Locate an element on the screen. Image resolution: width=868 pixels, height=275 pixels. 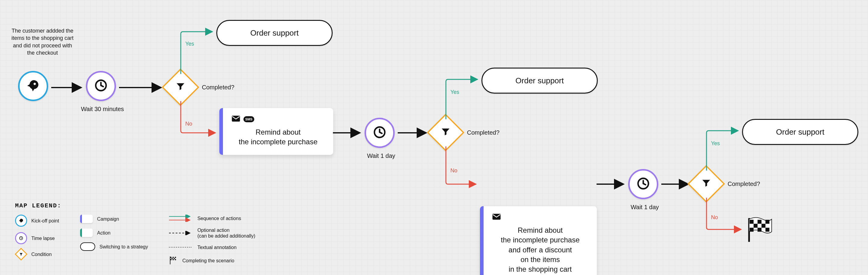
branch-yes-2: Yes is located at coordinates (455, 92).